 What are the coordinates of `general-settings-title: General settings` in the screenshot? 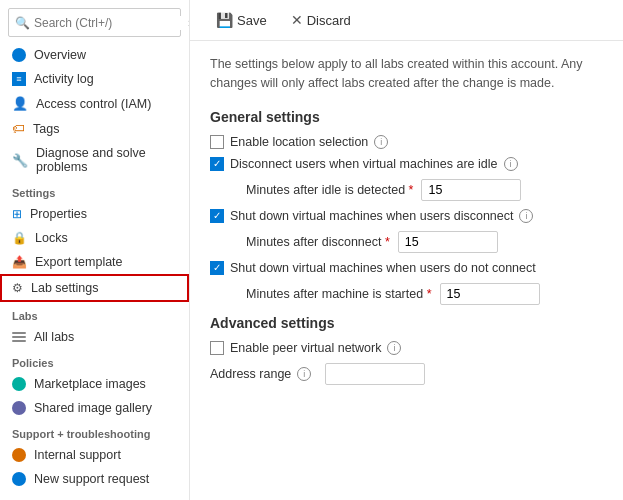 It's located at (406, 117).